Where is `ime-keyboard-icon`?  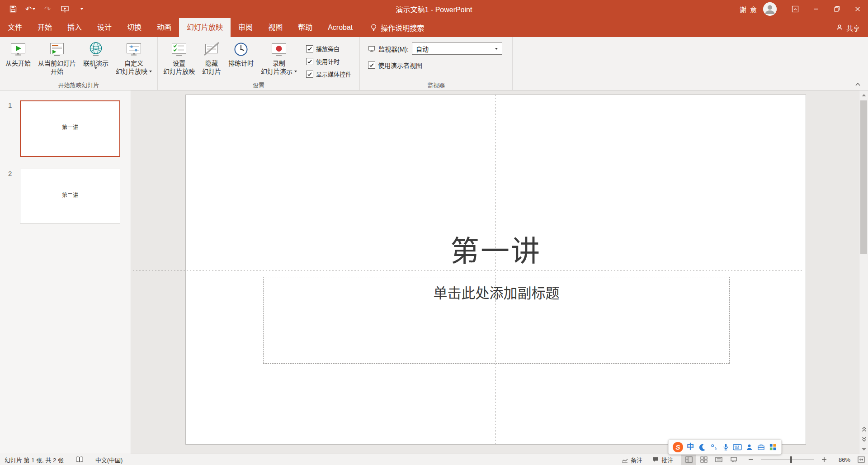
ime-keyboard-icon is located at coordinates (737, 447).